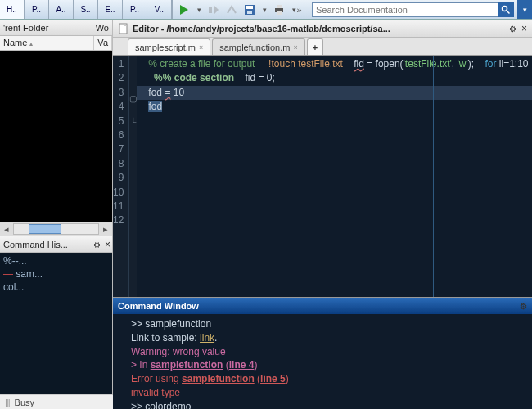 This screenshot has height=409, width=532. Describe the element at coordinates (506, 10) in the screenshot. I see `search-go-icon` at that location.